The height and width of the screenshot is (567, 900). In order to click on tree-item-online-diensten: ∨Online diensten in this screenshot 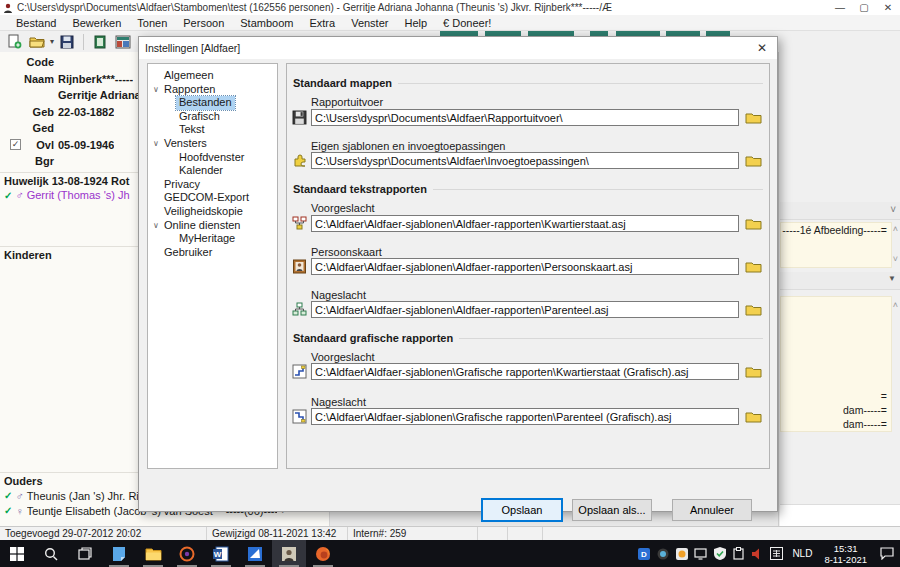, I will do `click(212, 226)`.